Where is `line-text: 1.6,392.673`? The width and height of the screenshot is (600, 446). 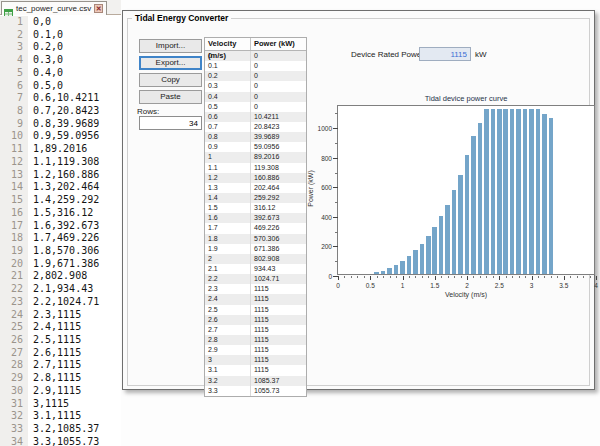 line-text: 1.6,392.673 is located at coordinates (64, 226).